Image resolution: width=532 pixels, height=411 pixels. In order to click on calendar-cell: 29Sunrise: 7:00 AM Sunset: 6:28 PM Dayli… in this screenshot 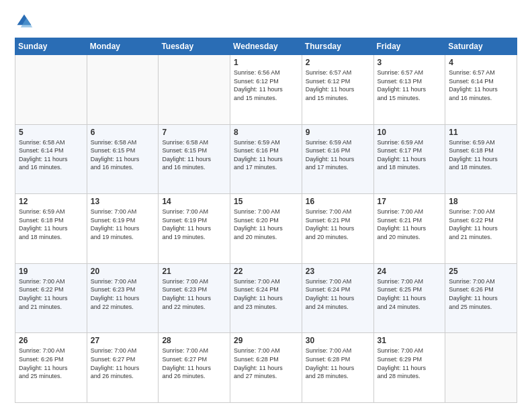, I will do `click(266, 368)`.